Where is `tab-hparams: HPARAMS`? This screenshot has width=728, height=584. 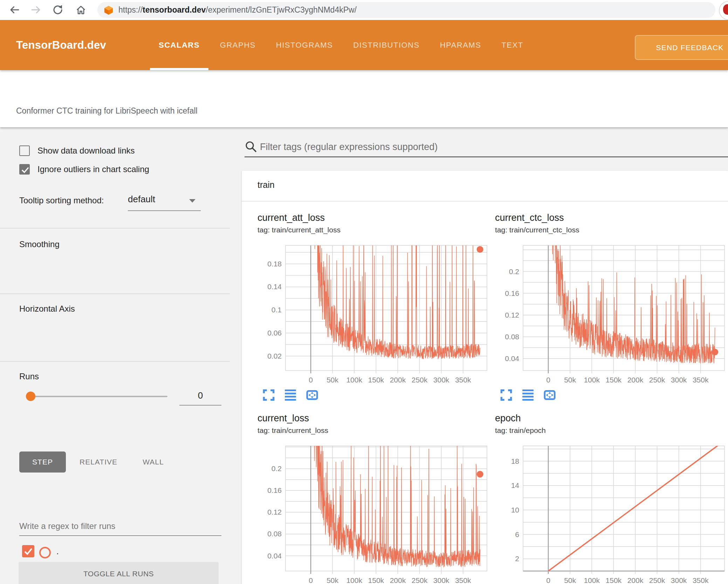
tab-hparams: HPARAMS is located at coordinates (461, 45).